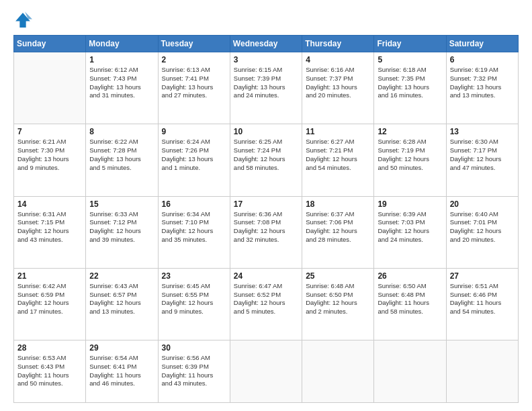 Image resolution: width=532 pixels, height=411 pixels. What do you see at coordinates (482, 89) in the screenshot?
I see `calendar-cell: 6Sunrise: 6:19 AMSunset: 7:32 PMDaylight…` at bounding box center [482, 89].